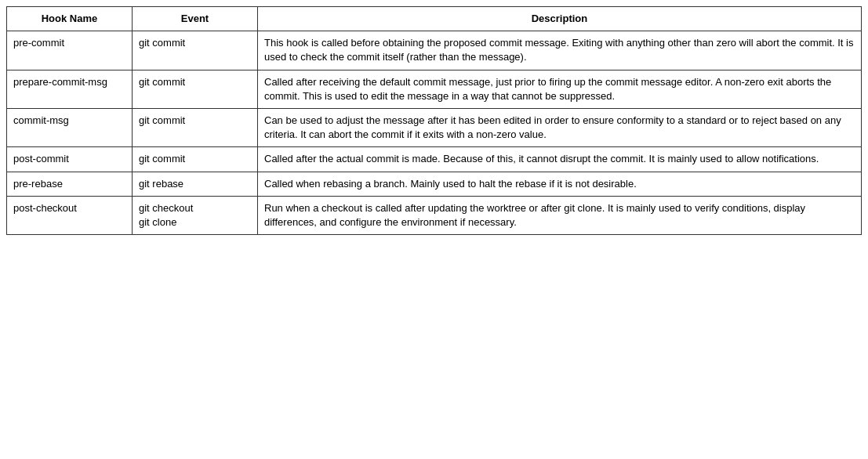 The width and height of the screenshot is (868, 459). What do you see at coordinates (560, 50) in the screenshot?
I see `cell-description: This hook is called before obtaining the…` at bounding box center [560, 50].